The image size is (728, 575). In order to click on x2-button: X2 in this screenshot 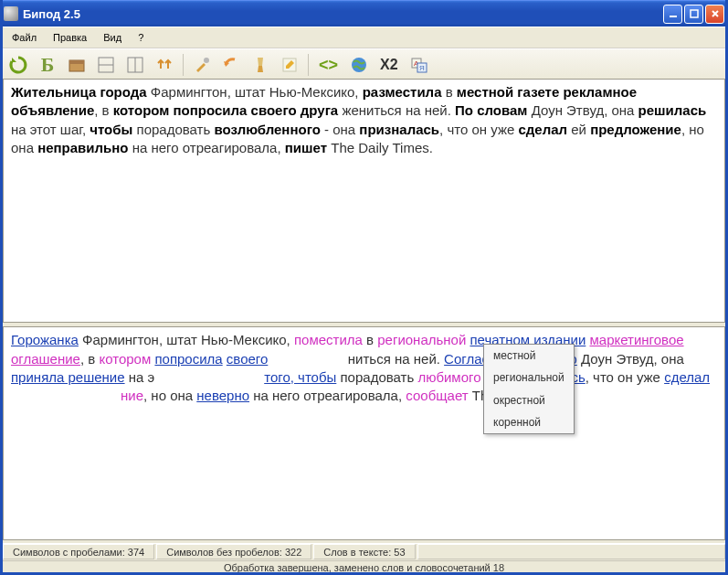, I will do `click(389, 65)`.